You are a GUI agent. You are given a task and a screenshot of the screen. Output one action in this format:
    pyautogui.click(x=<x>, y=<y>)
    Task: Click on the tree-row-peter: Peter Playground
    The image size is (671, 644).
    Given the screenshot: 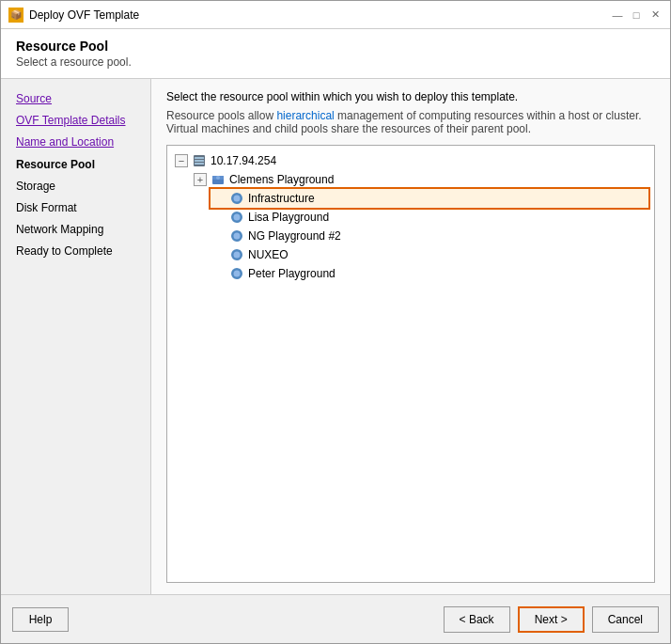 What is the action you would take?
    pyautogui.click(x=429, y=274)
    